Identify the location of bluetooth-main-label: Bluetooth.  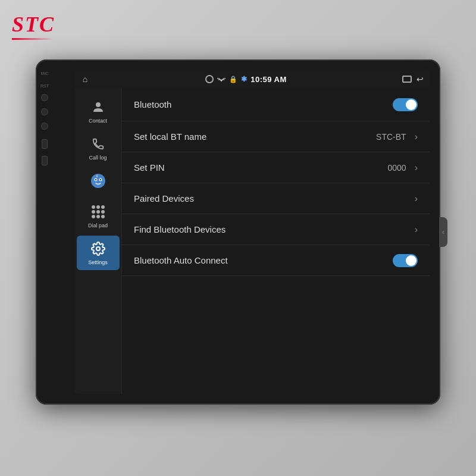
(152, 105).